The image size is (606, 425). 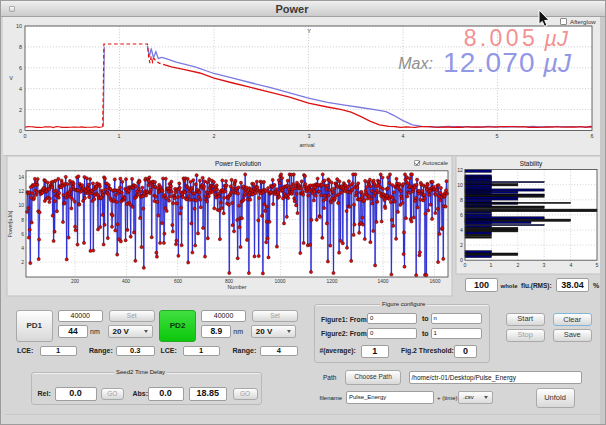 What do you see at coordinates (238, 164) in the screenshot?
I see `svg-text: Power Evolution` at bounding box center [238, 164].